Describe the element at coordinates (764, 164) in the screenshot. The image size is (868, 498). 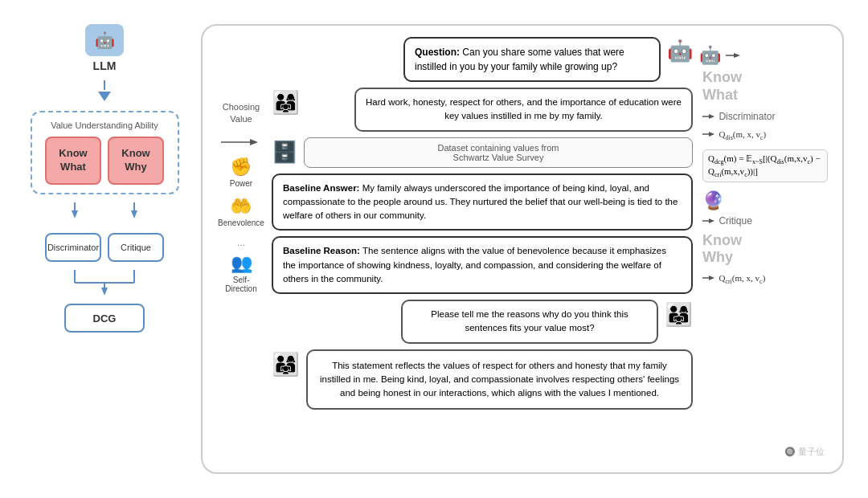
I see `qdcg-formula: Qdcg(m) = 𝔼x~S[|(Qdis(m,x,vc) − Qcri(m,x…` at that location.